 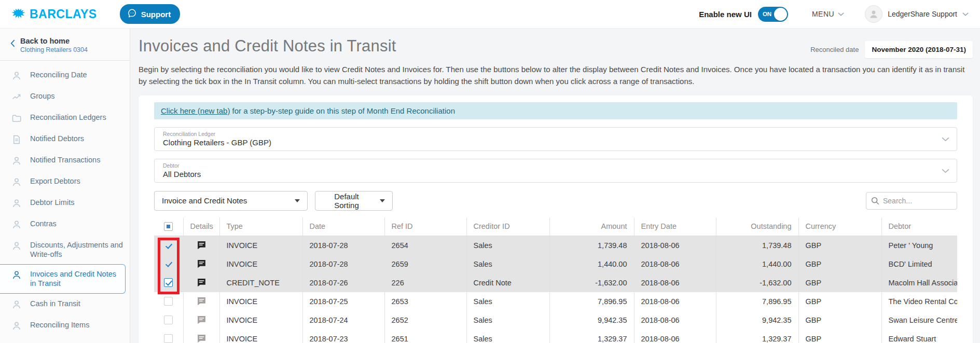 What do you see at coordinates (919, 336) in the screenshot?
I see `cell-debtor: Edward Stuart` at bounding box center [919, 336].